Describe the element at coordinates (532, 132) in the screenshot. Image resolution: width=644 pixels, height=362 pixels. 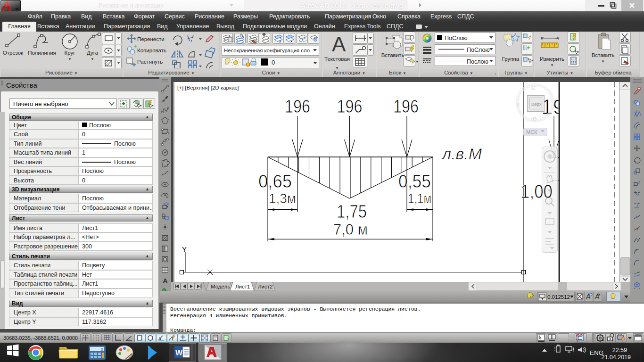
I see `svg-text: МСК` at that location.